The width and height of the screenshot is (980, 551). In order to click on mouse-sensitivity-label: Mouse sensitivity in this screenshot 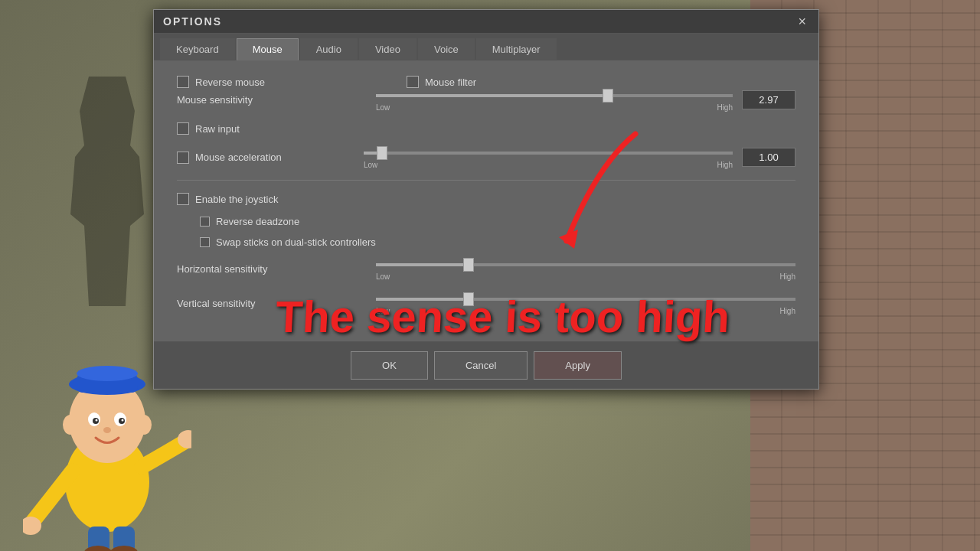, I will do `click(276, 99)`.